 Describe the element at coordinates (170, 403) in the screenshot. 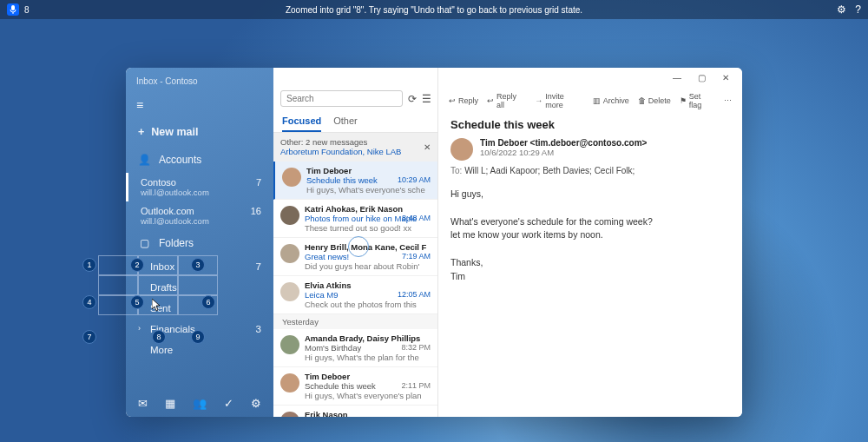

I see `calendar-icon: ▦` at that location.